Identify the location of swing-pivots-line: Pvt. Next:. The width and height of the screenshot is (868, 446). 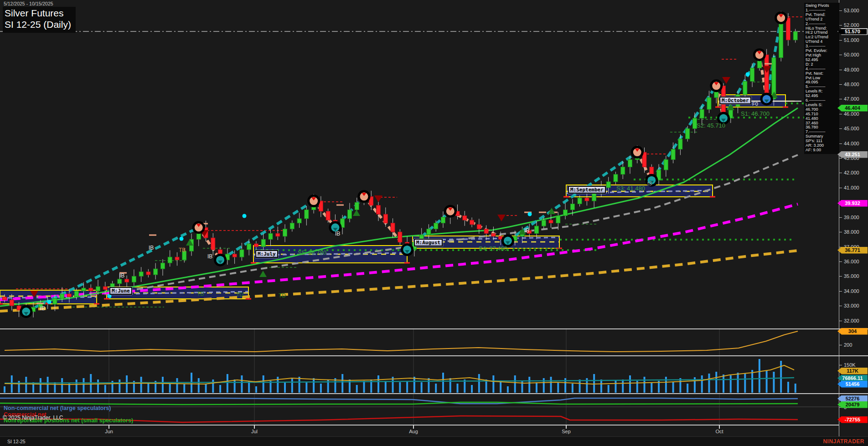
(822, 74).